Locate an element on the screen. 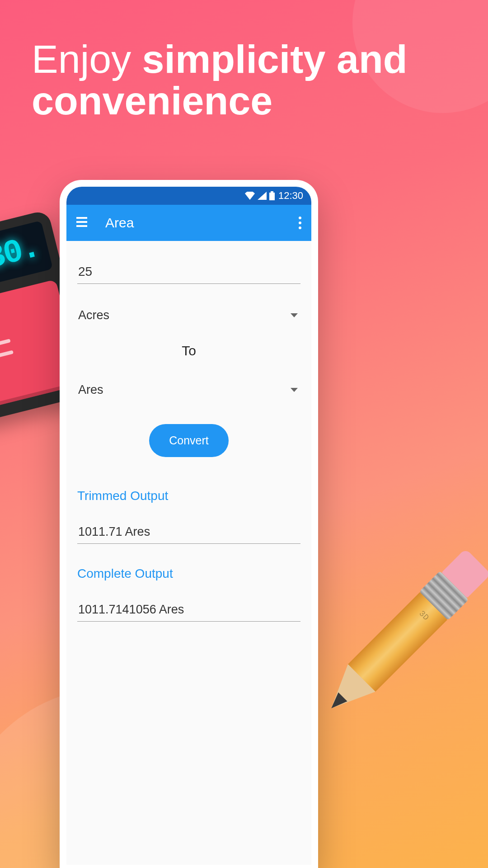  marketing-headline: Enjoy simplicity and convenience is located at coordinates (244, 80).